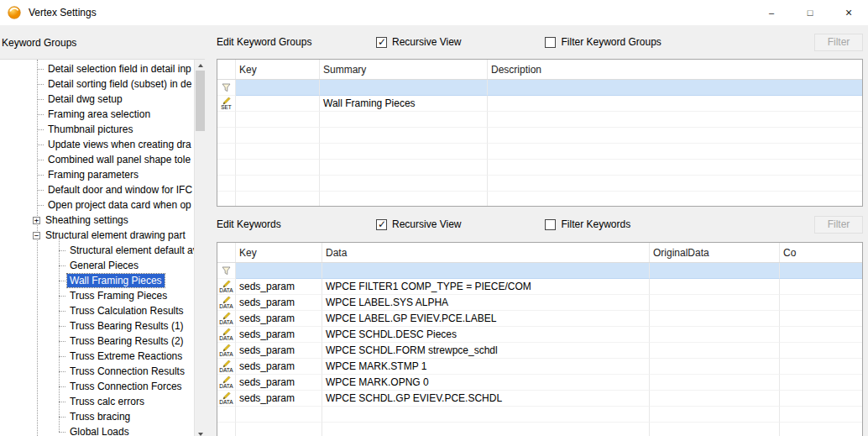  What do you see at coordinates (97, 371) in the screenshot?
I see `tree-item-truss-connection-results: Truss Connection Results` at bounding box center [97, 371].